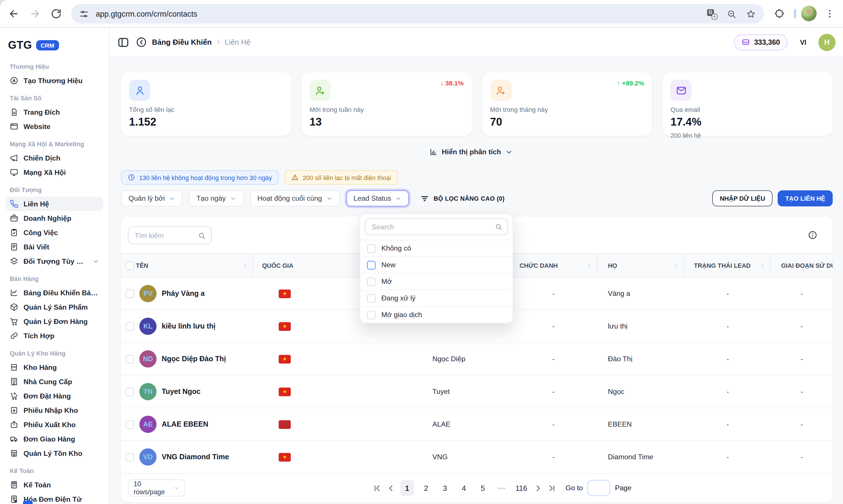  What do you see at coordinates (401, 14) in the screenshot?
I see `url-text: app.gtgcrm.com/crm/contacts` at bounding box center [401, 14].